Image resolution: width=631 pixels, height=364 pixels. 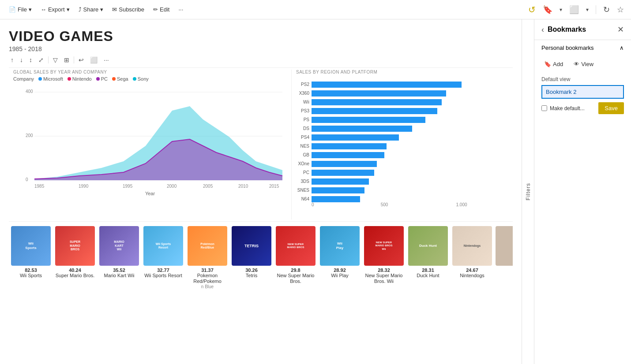 I want to click on svg-text: SNES, so click(x=304, y=190).